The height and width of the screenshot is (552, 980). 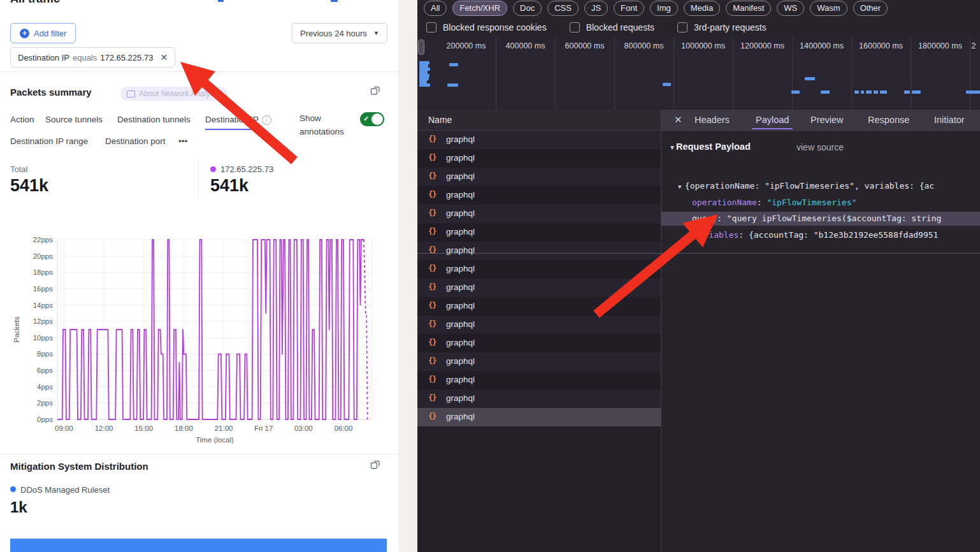 I want to click on add-filter-label: Add filter, so click(x=50, y=33).